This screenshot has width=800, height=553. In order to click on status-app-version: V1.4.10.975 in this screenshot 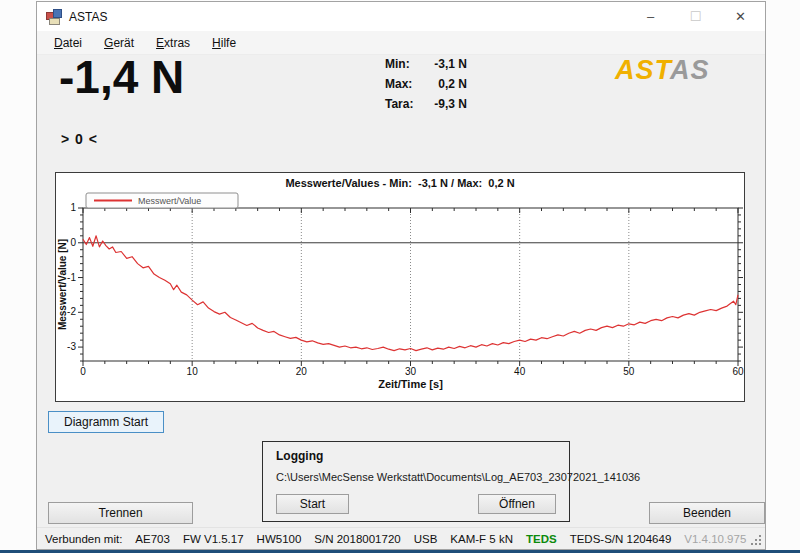, I will do `click(715, 539)`.